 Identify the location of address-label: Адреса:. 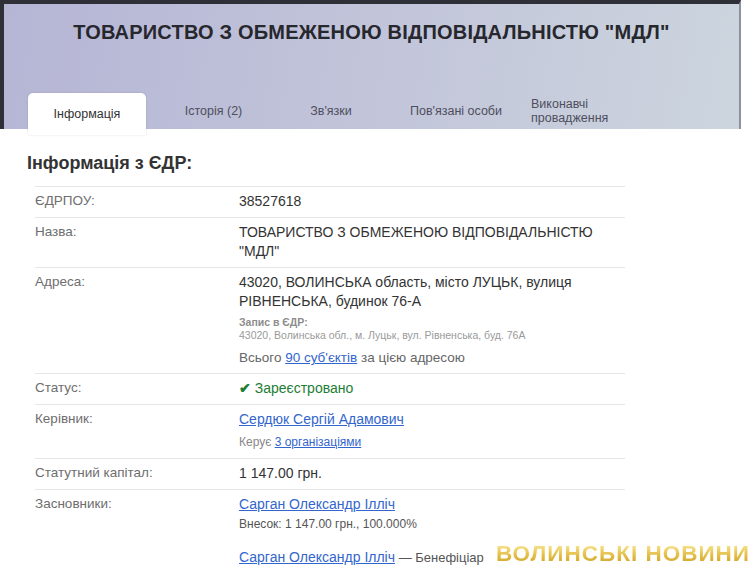
(137, 320).